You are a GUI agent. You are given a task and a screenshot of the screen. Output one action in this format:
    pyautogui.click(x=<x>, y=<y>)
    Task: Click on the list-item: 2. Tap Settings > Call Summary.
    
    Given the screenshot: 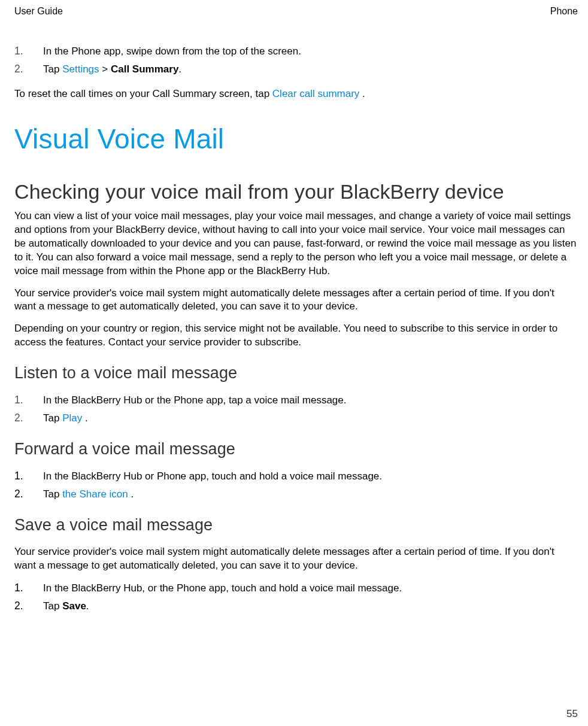 What is the action you would take?
    pyautogui.click(x=296, y=69)
    